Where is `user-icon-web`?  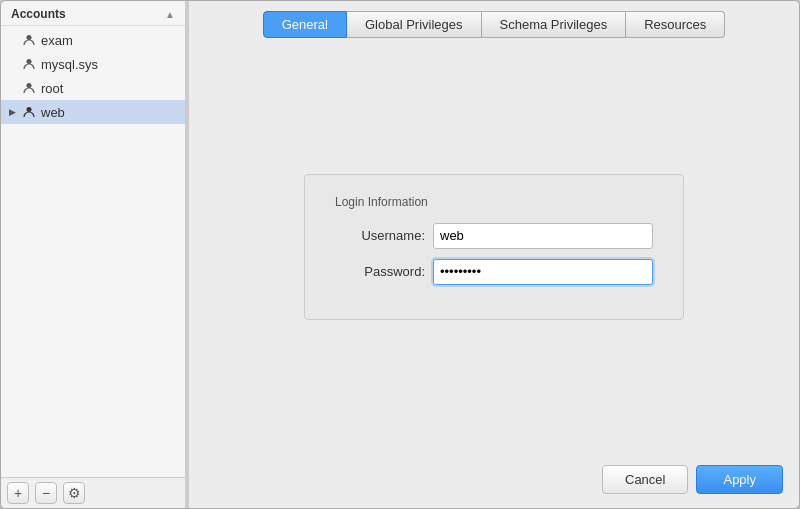
user-icon-web is located at coordinates (29, 112).